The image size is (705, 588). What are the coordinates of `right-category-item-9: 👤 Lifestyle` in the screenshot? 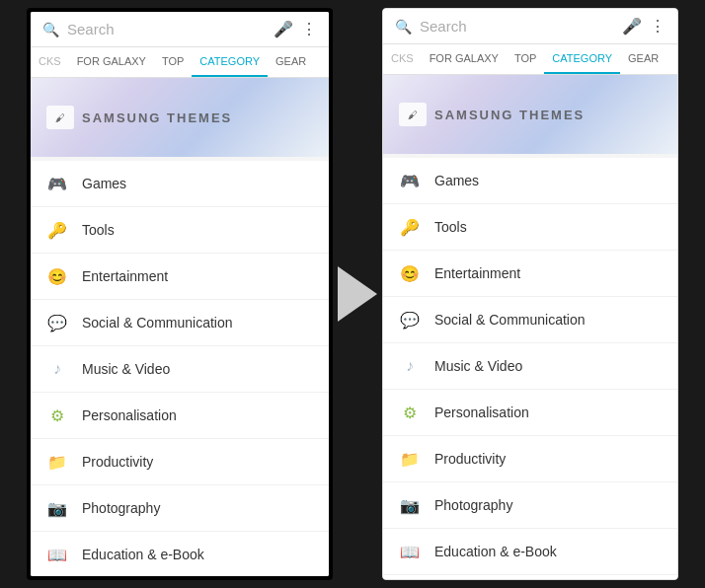 It's located at (530, 577).